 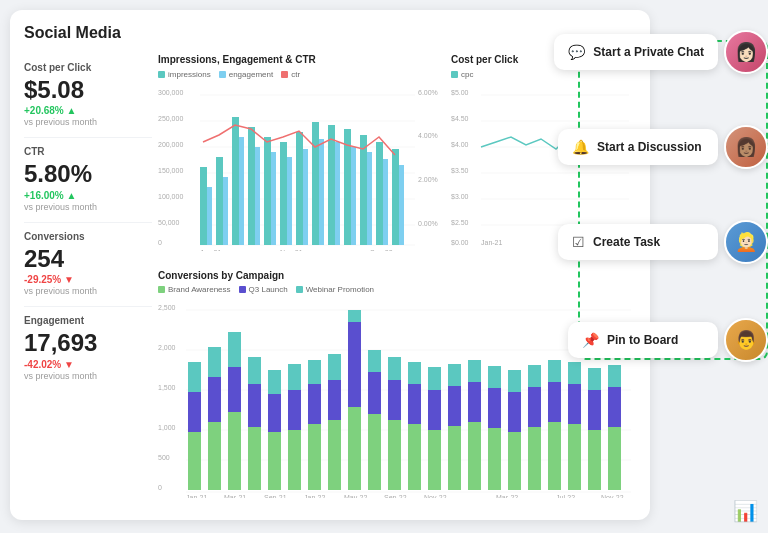 I want to click on legend-dot-engagement, so click(x=222, y=74).